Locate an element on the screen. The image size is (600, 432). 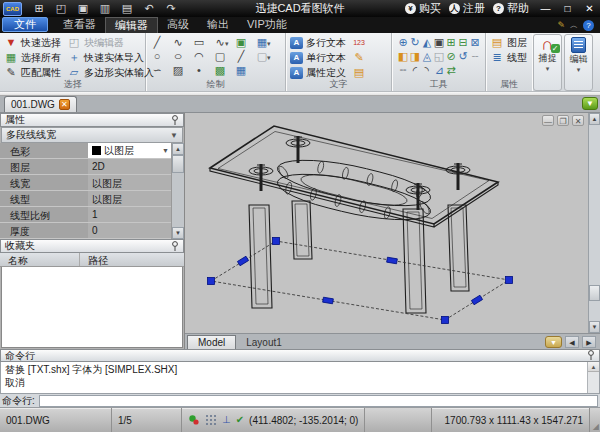
edit-mode-button: 编辑 ▾ is located at coordinates (578, 62).